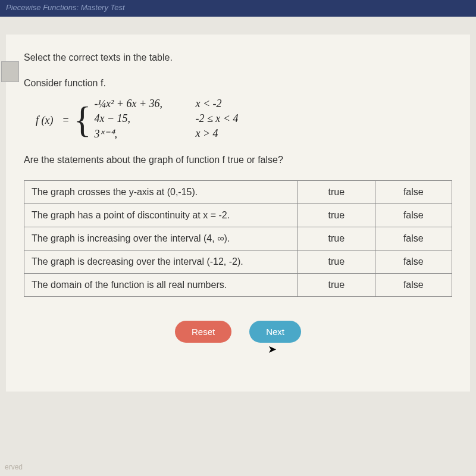 The width and height of the screenshot is (476, 476). I want to click on equals: =, so click(65, 120).